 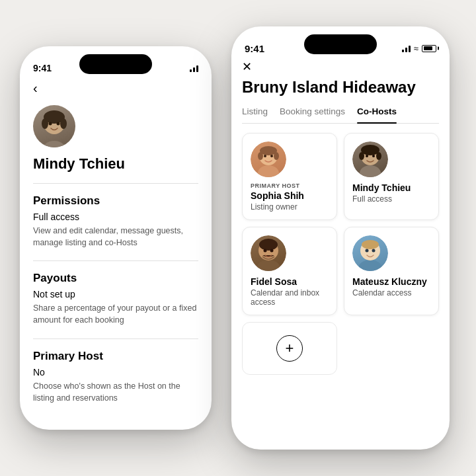 What do you see at coordinates (290, 196) in the screenshot?
I see `cohost-name-sophia: Sophia Shih` at bounding box center [290, 196].